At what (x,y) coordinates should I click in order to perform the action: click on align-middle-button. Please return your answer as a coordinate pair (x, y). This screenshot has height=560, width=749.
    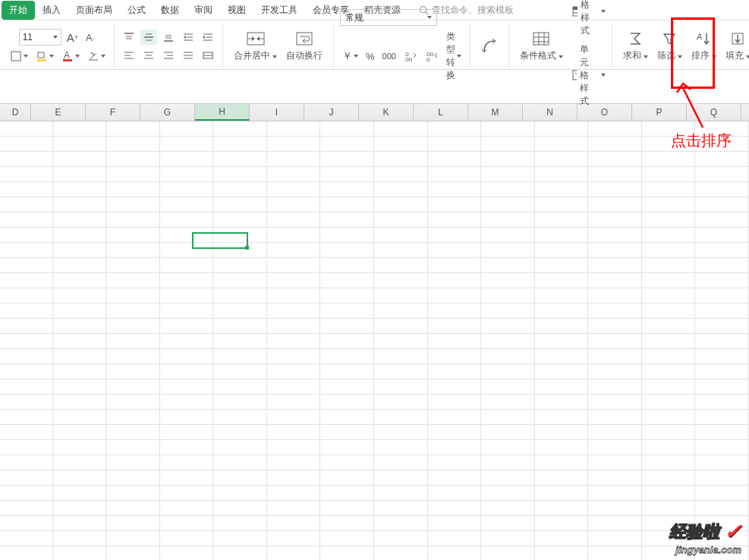
    Looking at the image, I should click on (149, 37).